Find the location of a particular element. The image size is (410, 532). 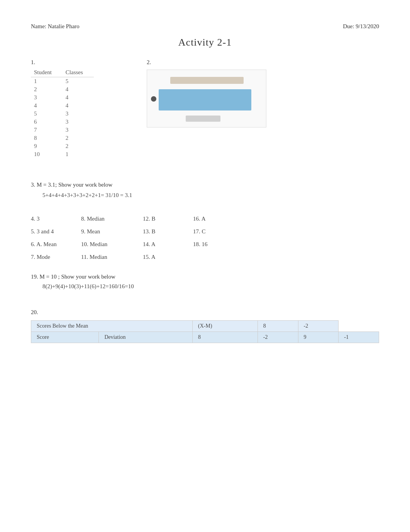

val-8: 8 is located at coordinates (225, 338).